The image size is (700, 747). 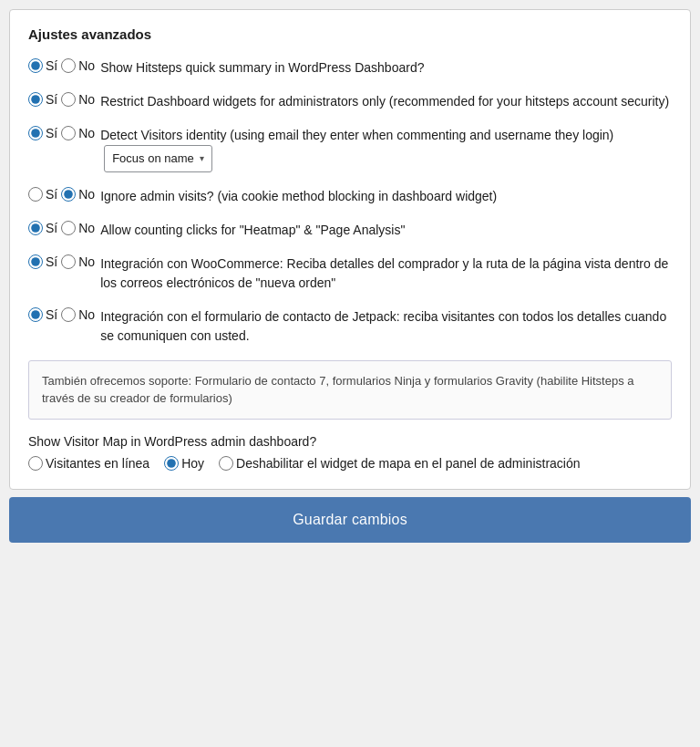 I want to click on visitors-online-option: Visitantes en línea, so click(x=89, y=463).